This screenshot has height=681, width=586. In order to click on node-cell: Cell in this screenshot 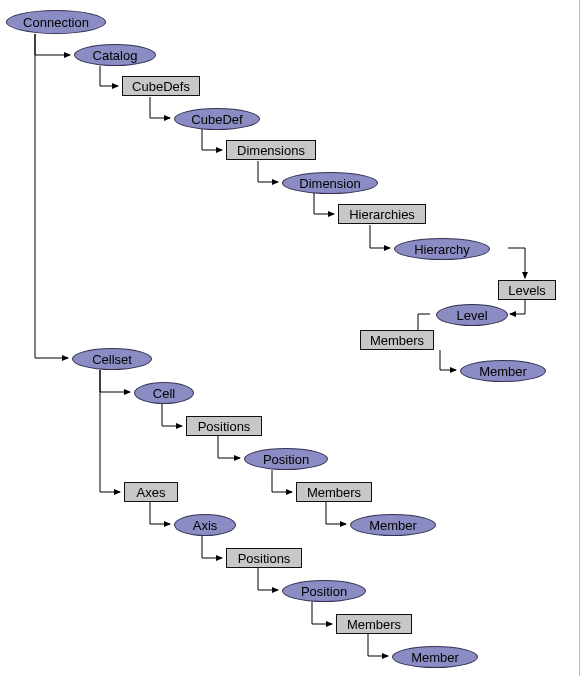, I will do `click(164, 393)`.